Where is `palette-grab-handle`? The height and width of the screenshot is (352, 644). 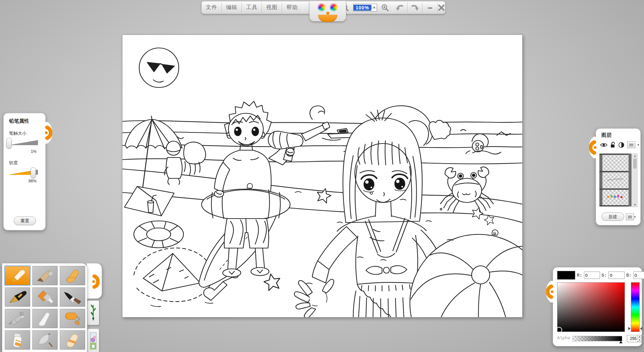 palette-grab-handle is located at coordinates (96, 282).